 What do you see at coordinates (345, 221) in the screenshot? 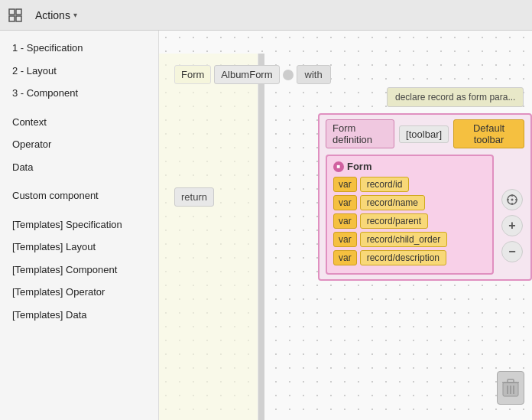
I see `var-tag-2: var` at bounding box center [345, 221].